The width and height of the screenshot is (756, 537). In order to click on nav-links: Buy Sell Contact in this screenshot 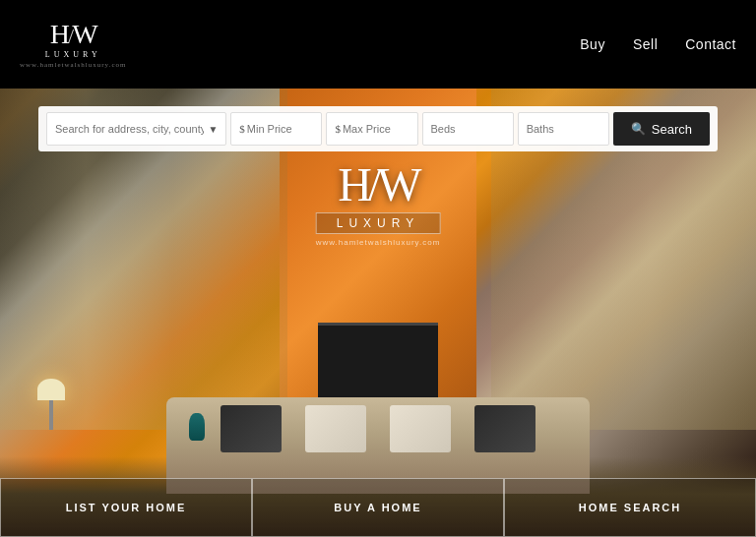, I will do `click(658, 44)`.